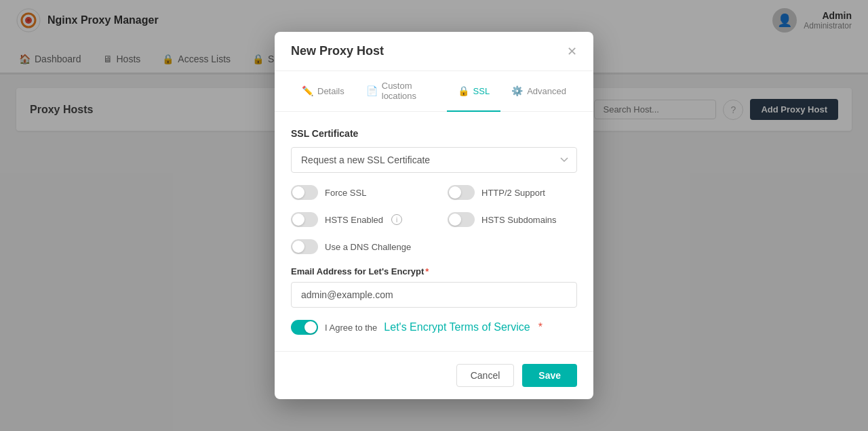 This screenshot has height=431, width=868. I want to click on letsencrypt-tos-link: Let's Encrypt Terms of Service, so click(457, 327).